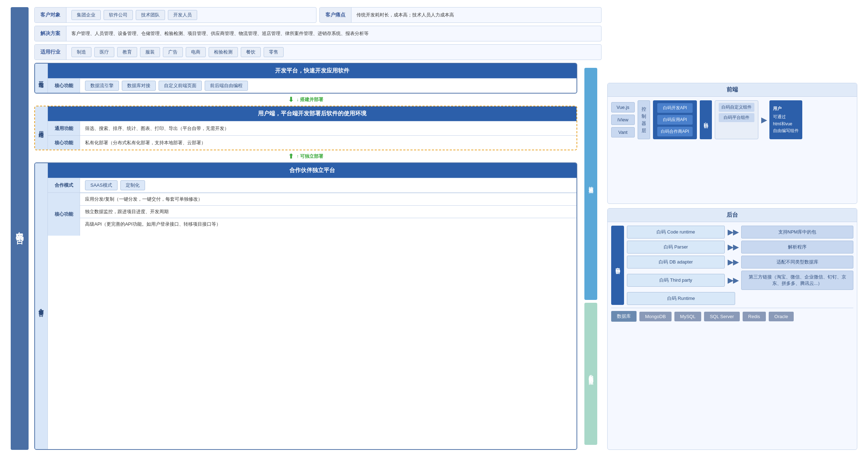  What do you see at coordinates (20, 228) in the screenshot?
I see `sidebar-label: 白码平台` at bounding box center [20, 228].